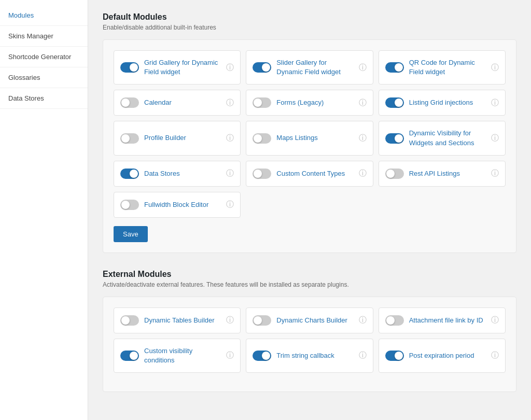 This screenshot has height=420, width=531. Describe the element at coordinates (309, 103) in the screenshot. I see `module-card: Forms (Legacy)ⓘ` at that location.